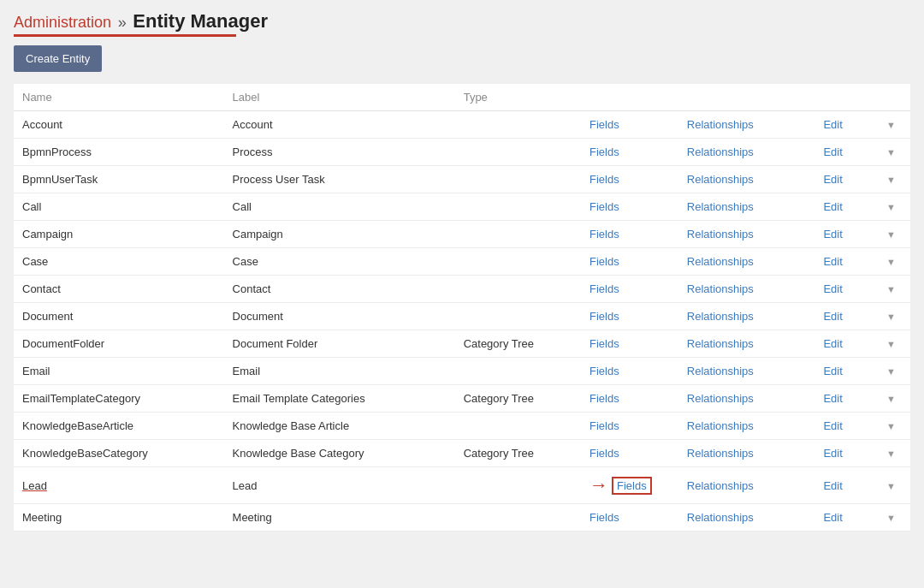  I want to click on col-header-relationships, so click(747, 98).